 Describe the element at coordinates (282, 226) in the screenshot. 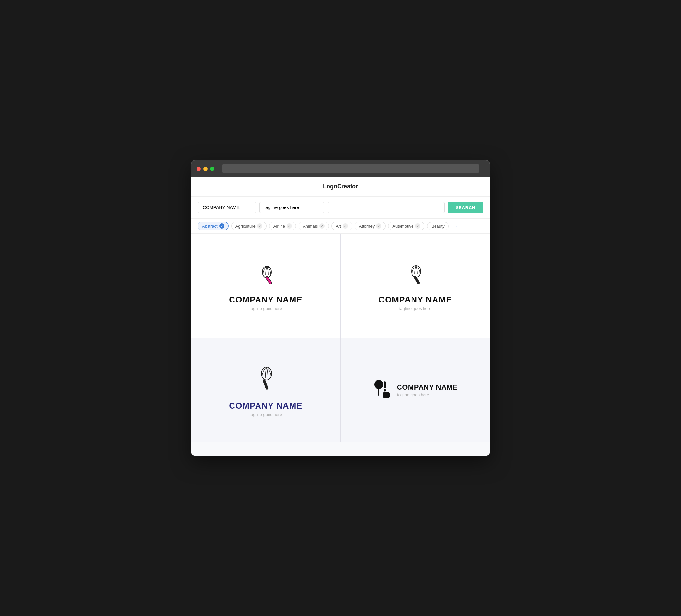

I see `filter-chip-airline: Airline ✓` at that location.